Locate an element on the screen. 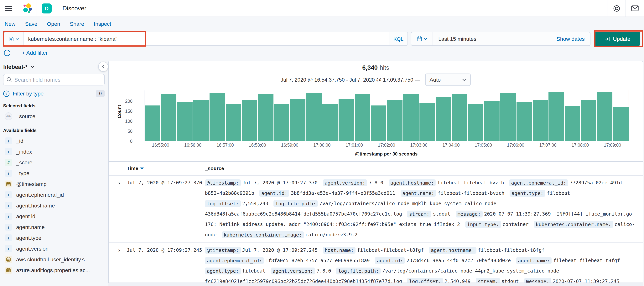 This screenshot has height=286, width=644. field-key-pill: kubernetes.container.name: is located at coordinates (574, 224).